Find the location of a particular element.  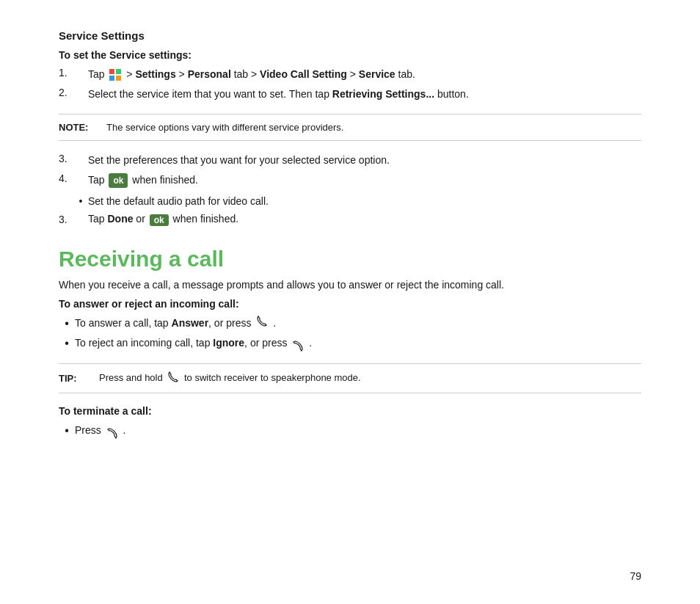

ok-button-2: ok is located at coordinates (159, 220).